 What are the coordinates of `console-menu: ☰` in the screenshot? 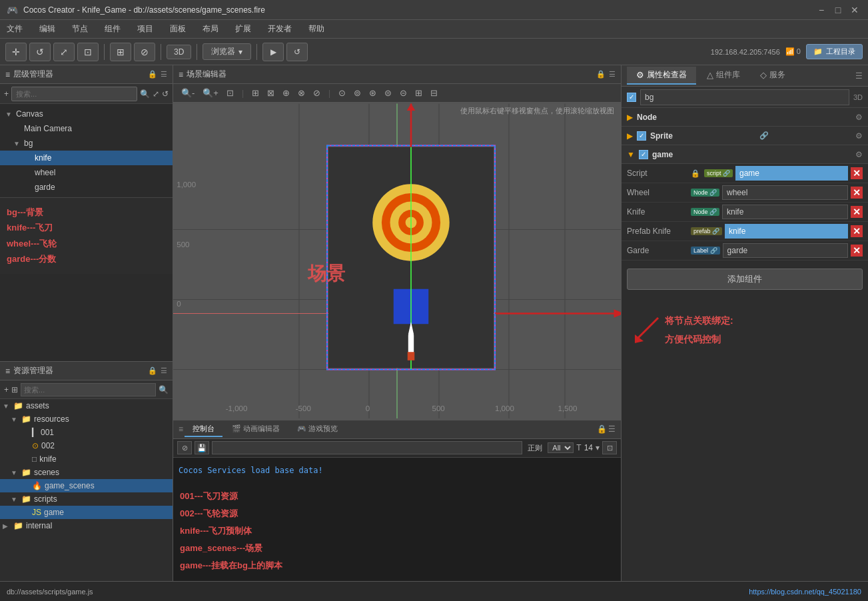 It's located at (612, 429).